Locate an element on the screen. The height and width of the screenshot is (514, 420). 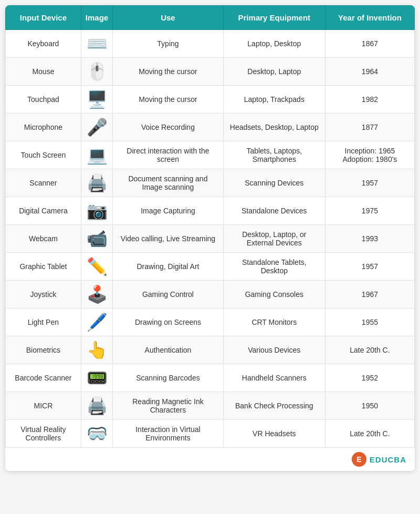
cell-device-use: Scanning Barcodes is located at coordinates (168, 378).